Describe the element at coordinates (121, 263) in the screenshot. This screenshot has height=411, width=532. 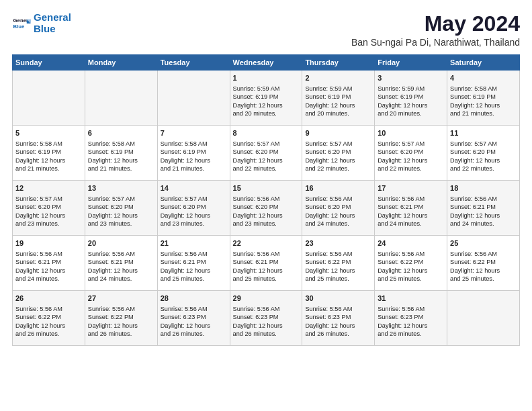
I see `calendar-cell: 20Sunrise: 5:56 AMSunset: 6:21 PMDayligh…` at that location.